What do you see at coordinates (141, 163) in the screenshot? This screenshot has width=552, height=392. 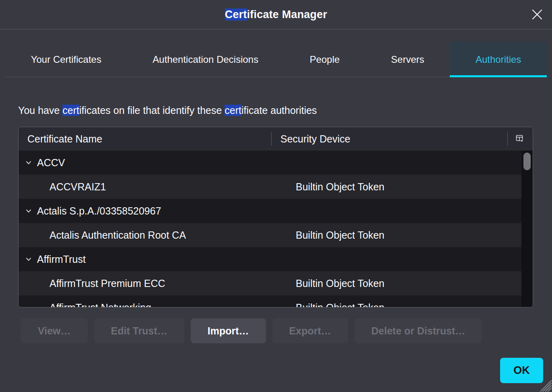 I see `certificate-name-cell: ACCV` at bounding box center [141, 163].